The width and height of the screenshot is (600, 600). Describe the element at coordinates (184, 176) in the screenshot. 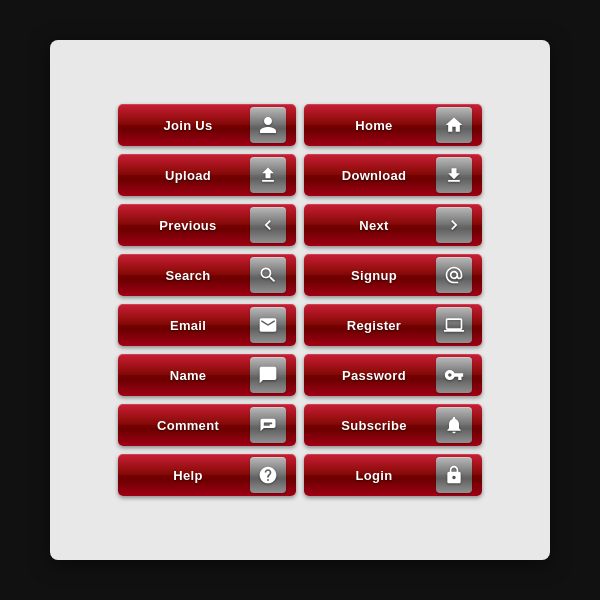

I see `upload-label: Upload` at that location.